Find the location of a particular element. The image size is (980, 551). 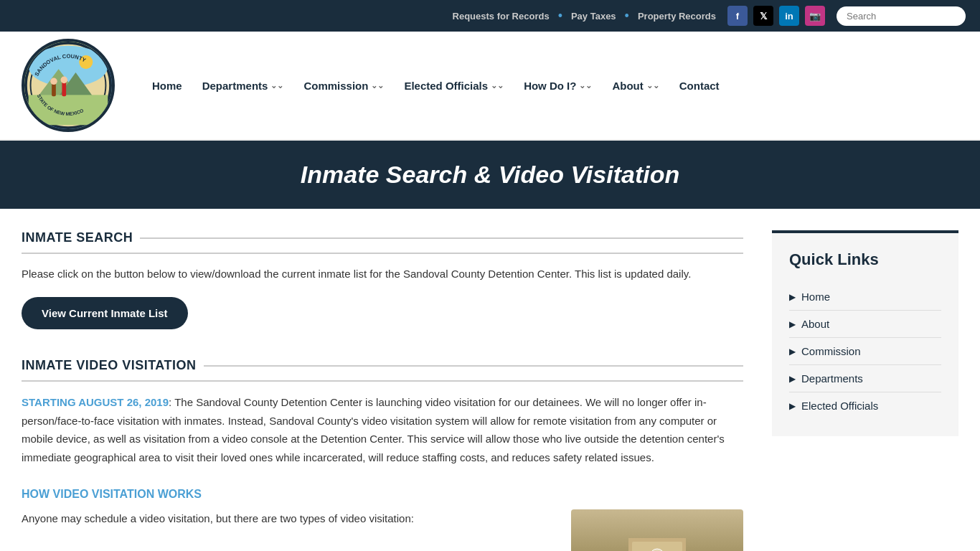

nav-contact: Contact is located at coordinates (699, 86).